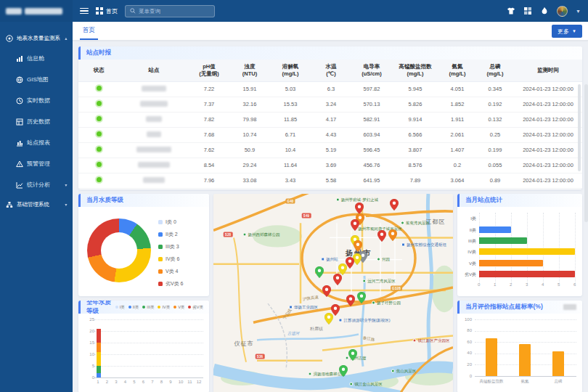  What do you see at coordinates (174, 12) in the screenshot?
I see `search-input` at bounding box center [174, 12].